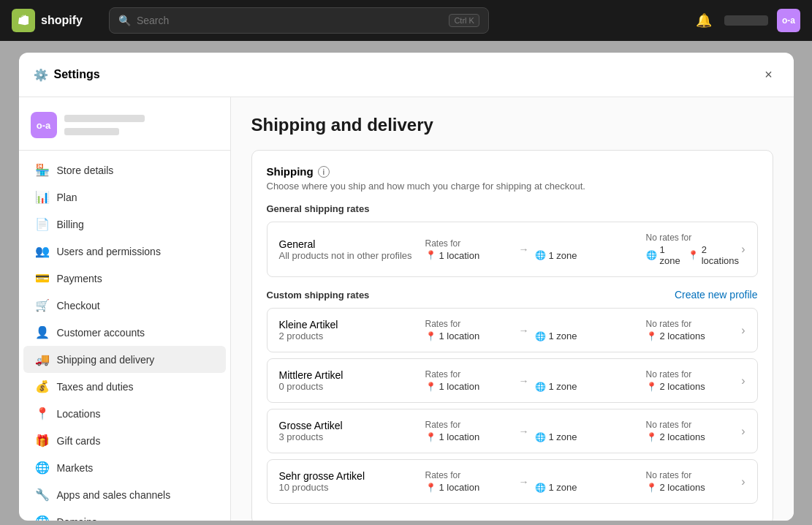  Describe the element at coordinates (704, 20) in the screenshot. I see `notifications-button: 🔔` at that location.